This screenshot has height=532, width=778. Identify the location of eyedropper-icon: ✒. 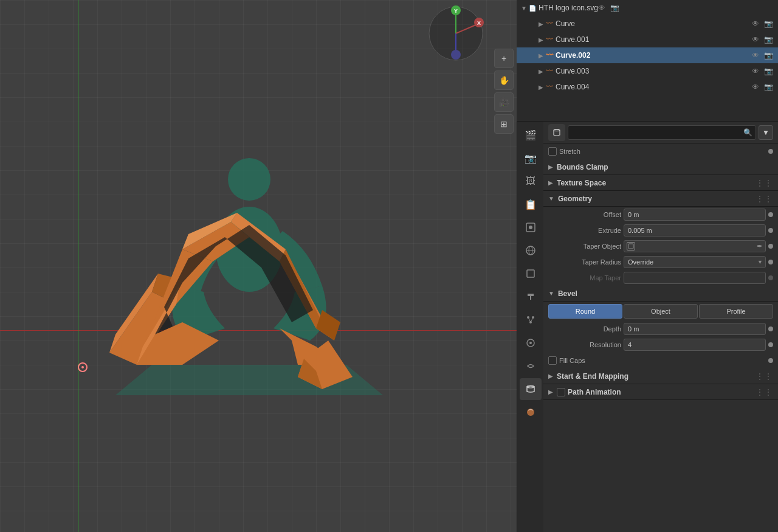
(760, 246).